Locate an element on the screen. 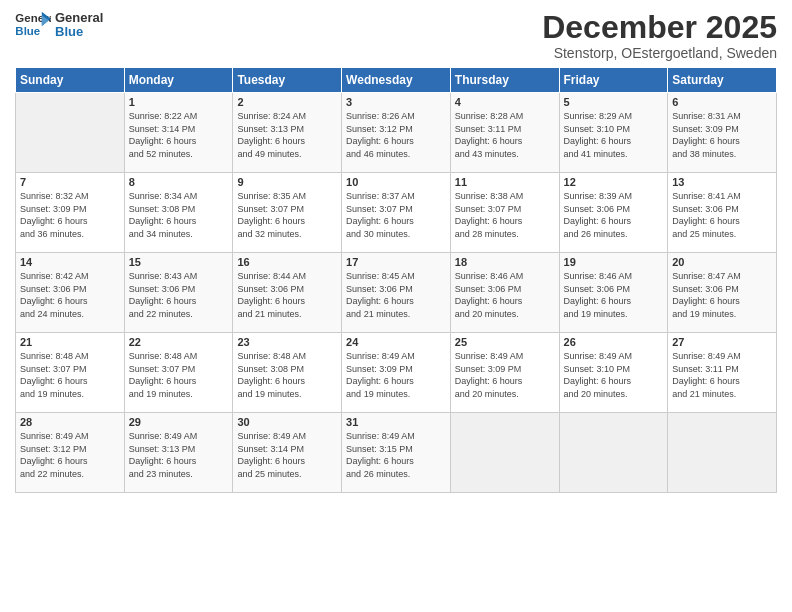  day-cell: 19Sunrise: 8:46 AM Sunset: 3:06 PM Dayli… is located at coordinates (614, 293).